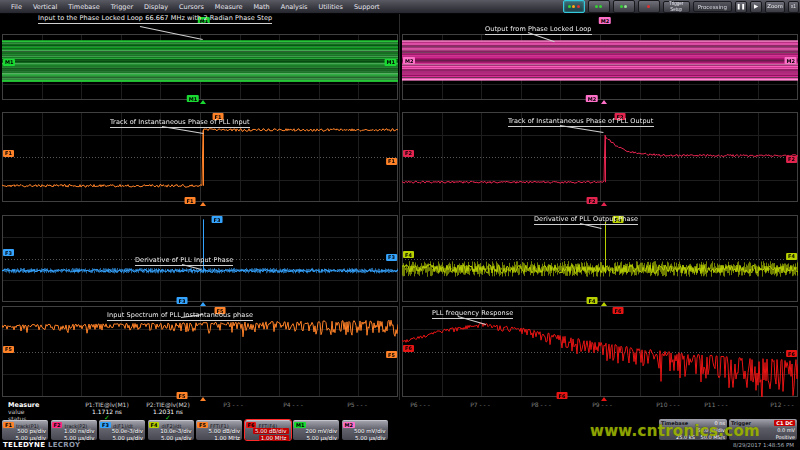 The height and width of the screenshot is (450, 800). What do you see at coordinates (367, 7) in the screenshot?
I see `menu-item-support: Support` at bounding box center [367, 7].